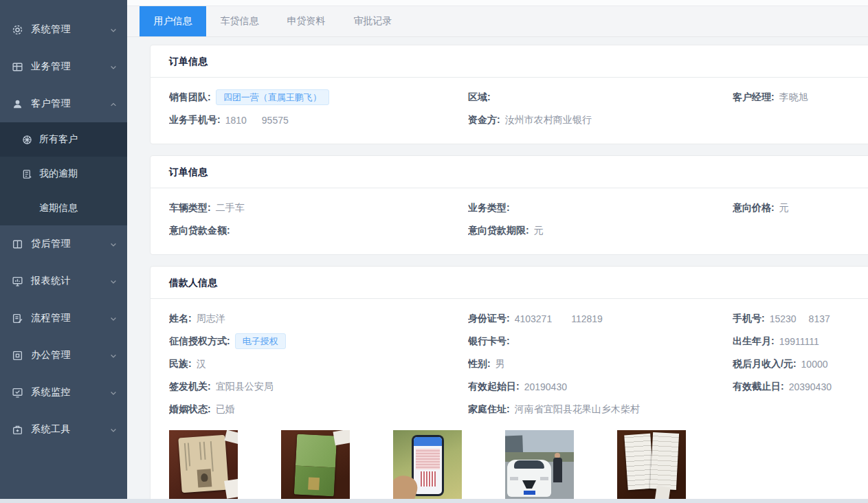 The height and width of the screenshot is (503, 868). Describe the element at coordinates (18, 30) in the screenshot. I see `gear-icon` at that location.